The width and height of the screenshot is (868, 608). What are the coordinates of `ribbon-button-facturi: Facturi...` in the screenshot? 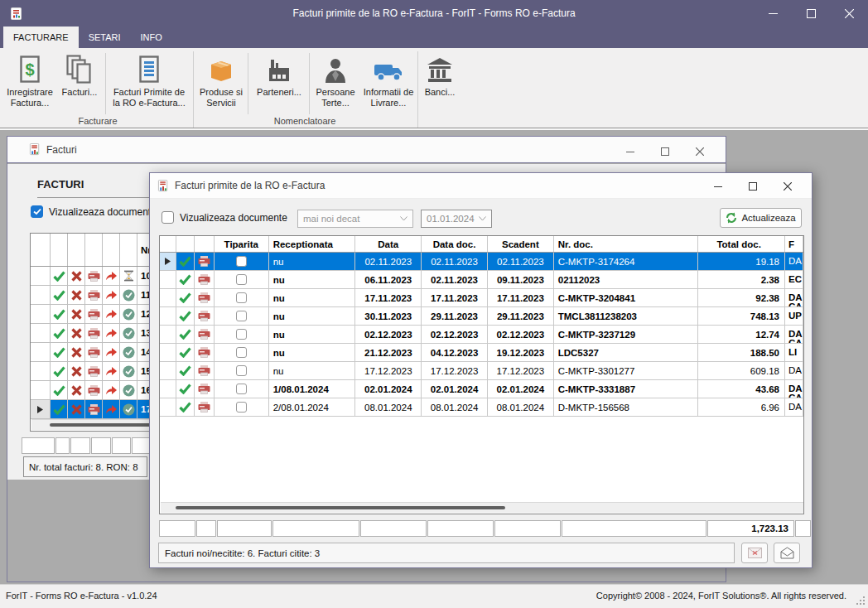 It's located at (80, 84).